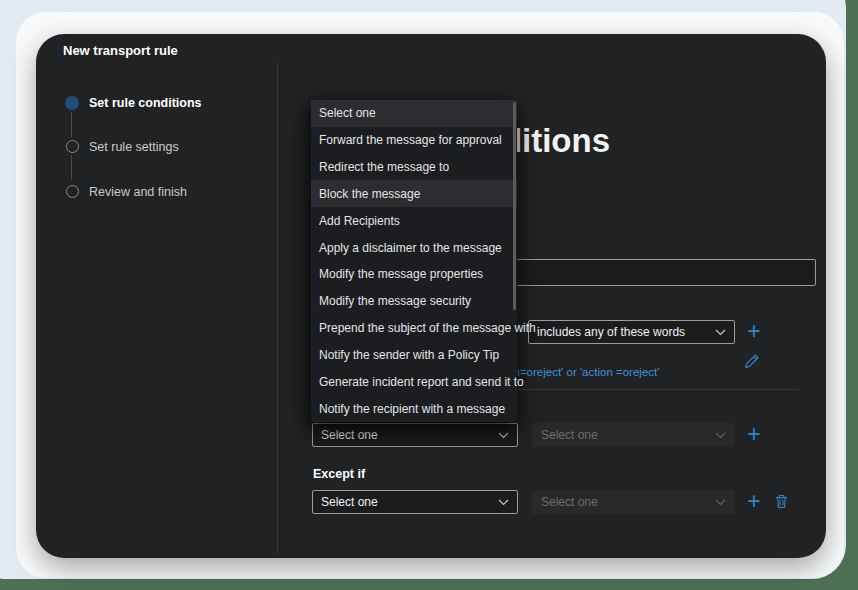  What do you see at coordinates (414, 328) in the screenshot?
I see `menu-item-prepend-subject: Prepend the subject of the message with` at bounding box center [414, 328].